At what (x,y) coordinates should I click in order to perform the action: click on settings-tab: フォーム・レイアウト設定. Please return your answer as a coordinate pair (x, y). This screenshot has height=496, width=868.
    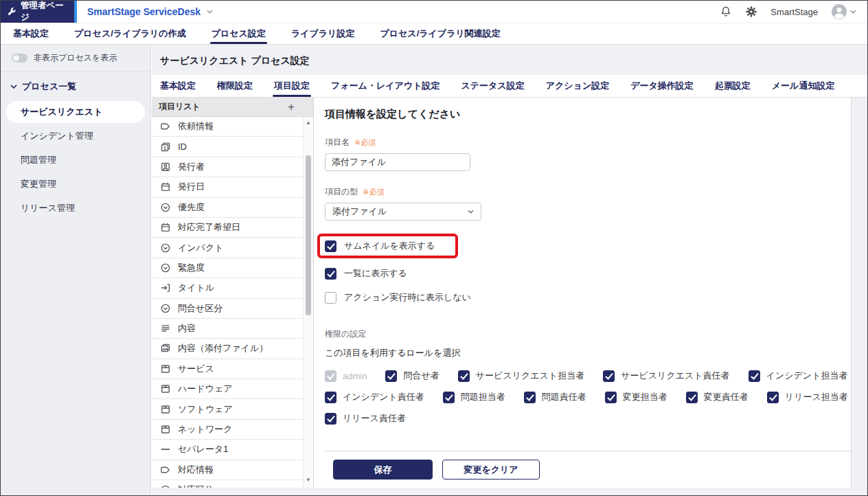
    Looking at the image, I should click on (385, 86).